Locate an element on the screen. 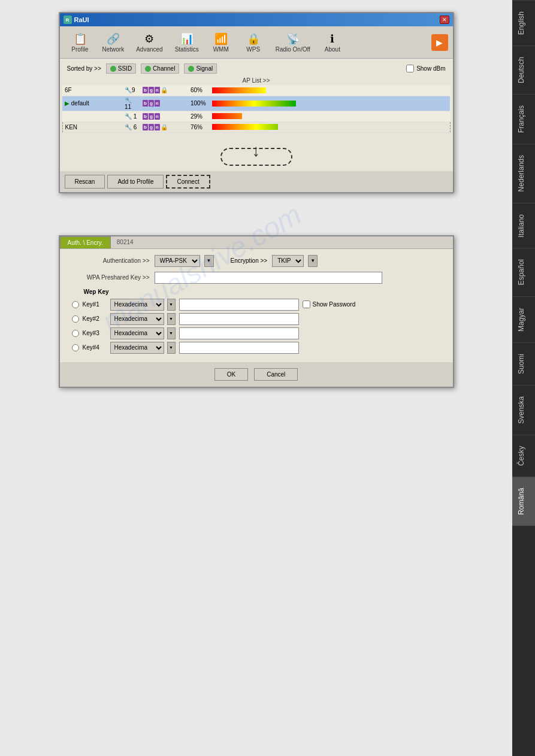  show-password-label: Show Password is located at coordinates (334, 304).